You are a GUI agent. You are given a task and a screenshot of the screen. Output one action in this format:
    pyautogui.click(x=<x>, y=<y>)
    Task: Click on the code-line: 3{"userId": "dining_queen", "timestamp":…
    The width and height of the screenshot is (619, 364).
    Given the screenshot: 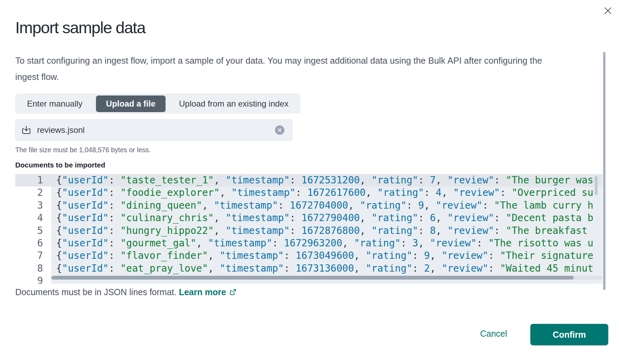 What is the action you would take?
    pyautogui.click(x=309, y=206)
    